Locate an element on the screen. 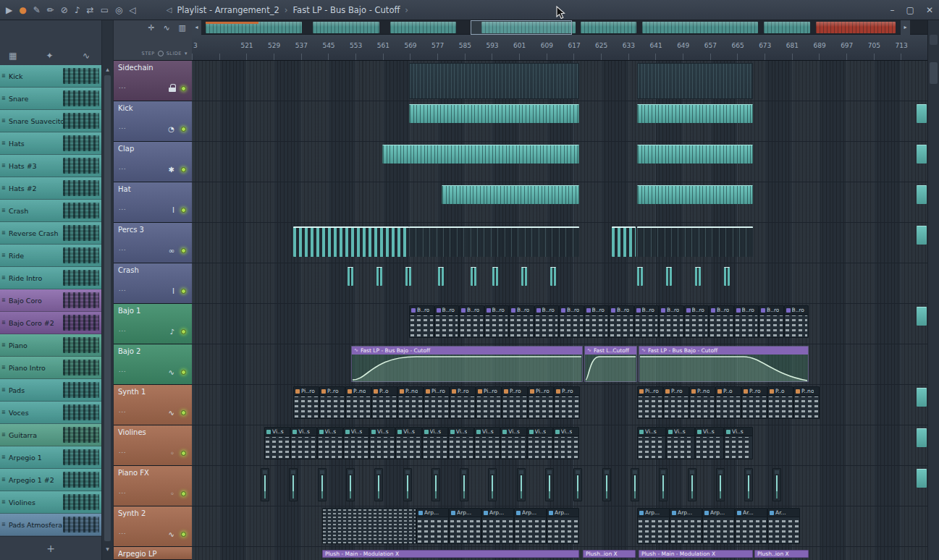 This screenshot has width=939, height=560. add-pattern-button: + is located at coordinates (51, 548).